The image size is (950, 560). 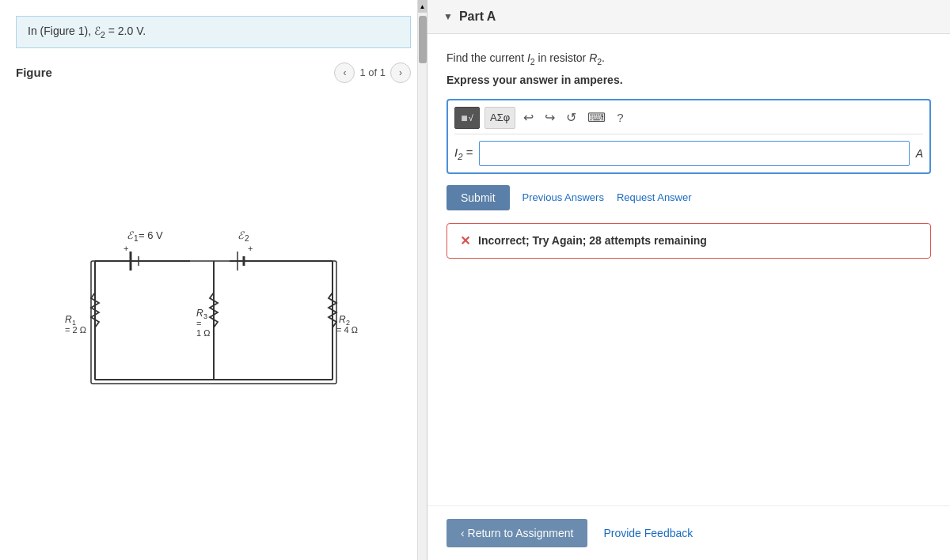 What do you see at coordinates (34, 73) in the screenshot?
I see `figure-label: Figure` at bounding box center [34, 73].